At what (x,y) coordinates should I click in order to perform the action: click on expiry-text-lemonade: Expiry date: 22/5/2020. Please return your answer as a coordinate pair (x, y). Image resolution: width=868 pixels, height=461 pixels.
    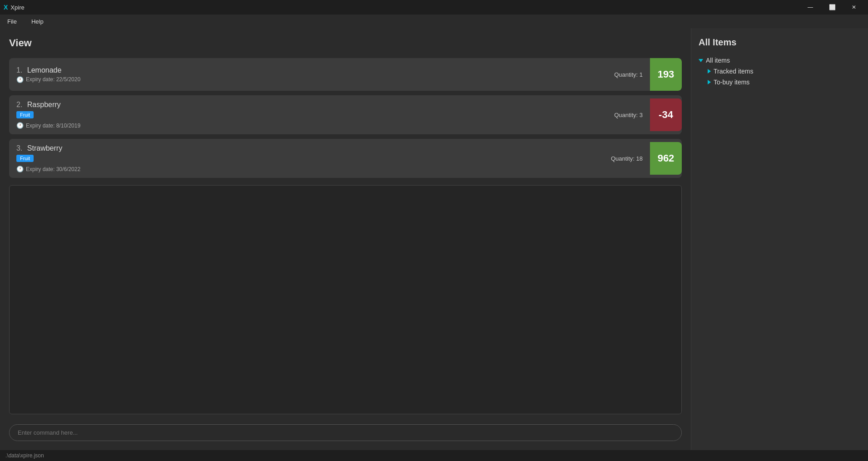
    Looking at the image, I should click on (53, 79).